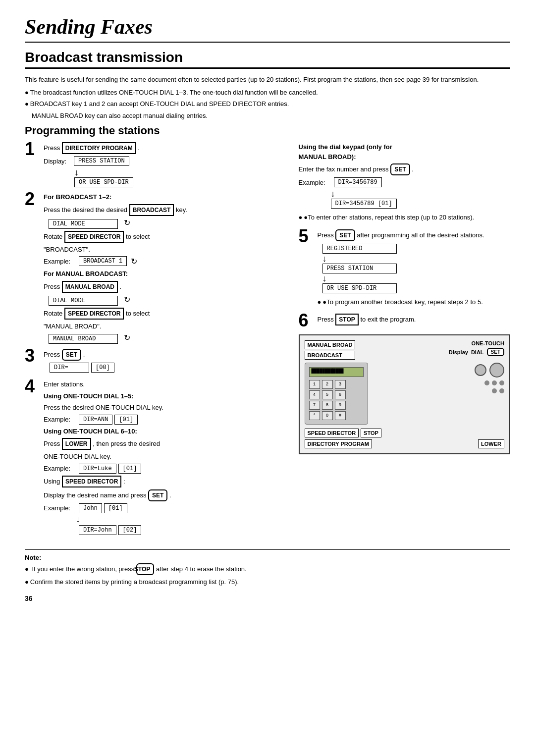 The width and height of the screenshot is (535, 756). What do you see at coordinates (32, 457) in the screenshot?
I see `step-4-number: 4` at bounding box center [32, 457].